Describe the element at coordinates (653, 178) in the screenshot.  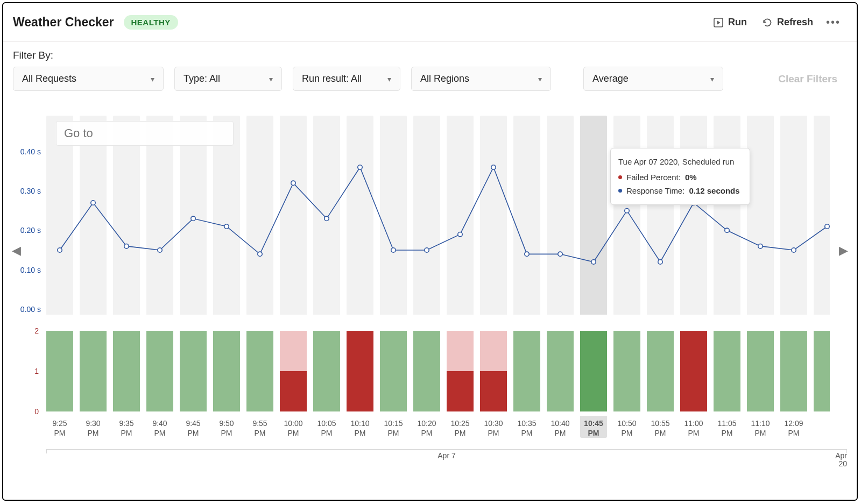
I see `tooltip-failed-label: Failed Percent:` at that location.